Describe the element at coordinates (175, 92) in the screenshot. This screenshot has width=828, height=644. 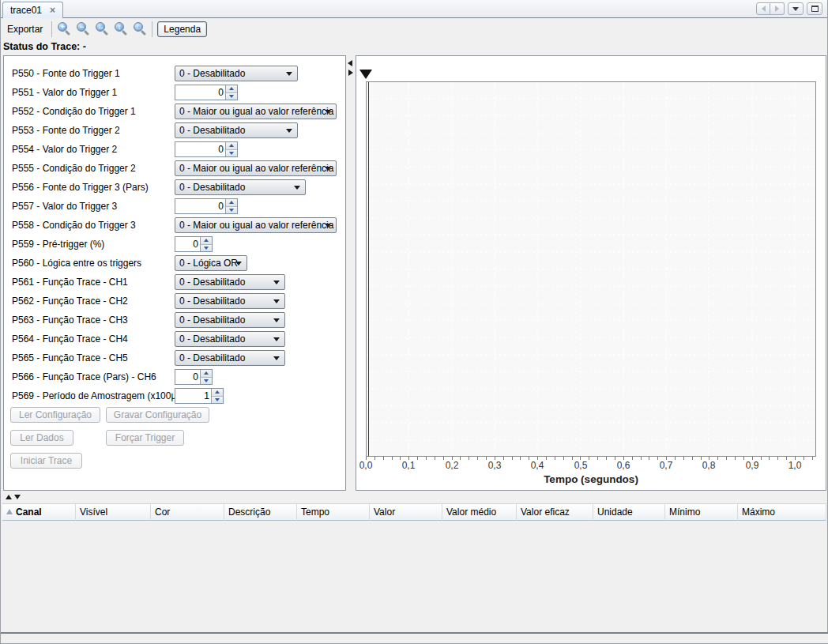
I see `config-row: P551 - Valor do Trigger 1` at that location.